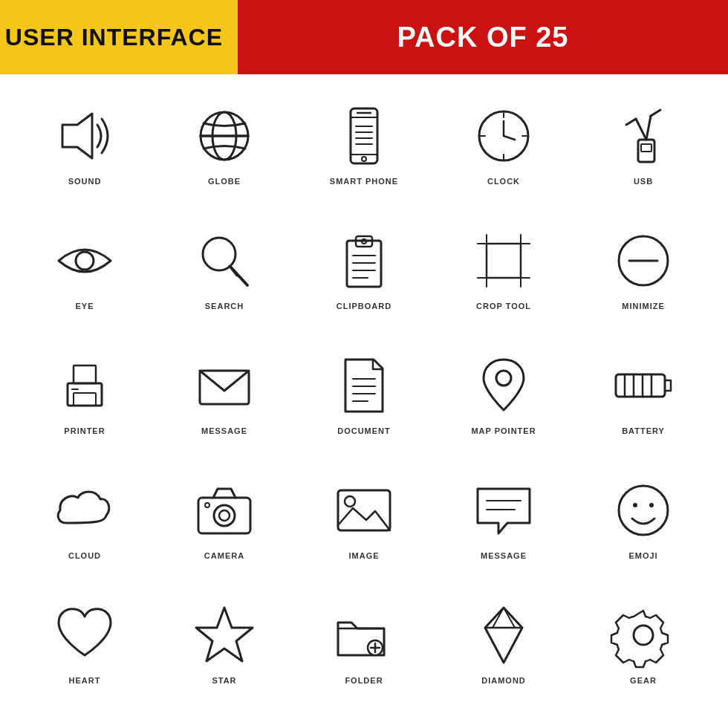 This screenshot has width=728, height=728. Describe the element at coordinates (504, 181) in the screenshot. I see `clock-label: CLOCK` at that location.